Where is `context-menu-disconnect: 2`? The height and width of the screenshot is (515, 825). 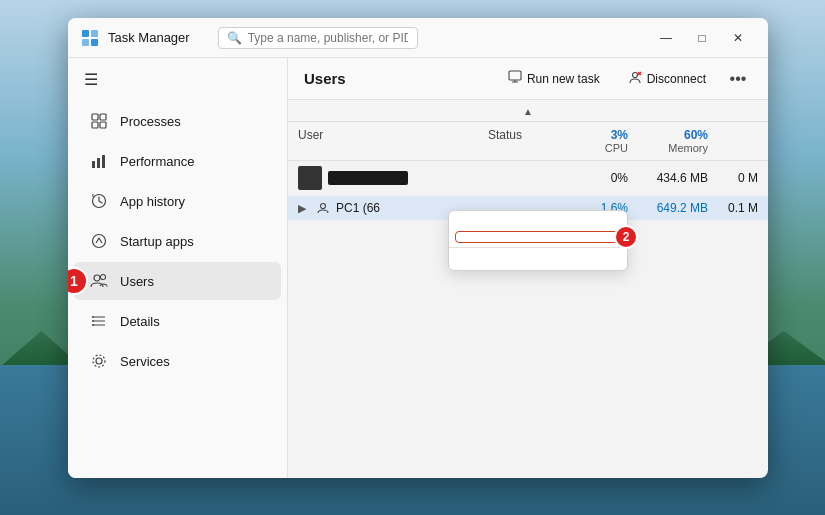
context-menu-disconnect: 2 is located at coordinates (538, 237).